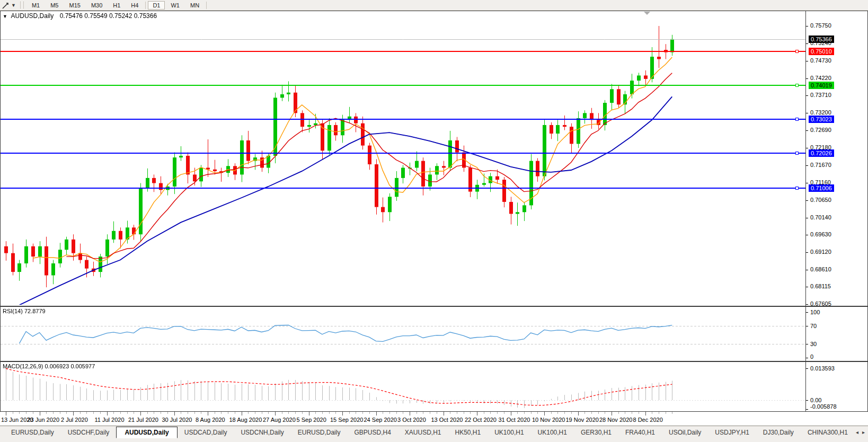 The width and height of the screenshot is (868, 442). What do you see at coordinates (96, 5) in the screenshot?
I see `timeframe-button-m30: M30` at bounding box center [96, 5].